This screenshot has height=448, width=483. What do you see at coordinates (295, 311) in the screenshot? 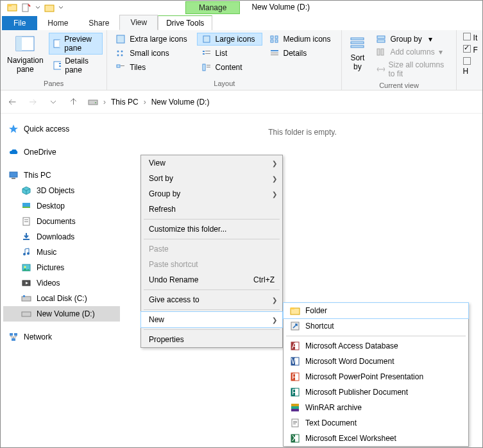
I see `folder-icon` at bounding box center [295, 311].